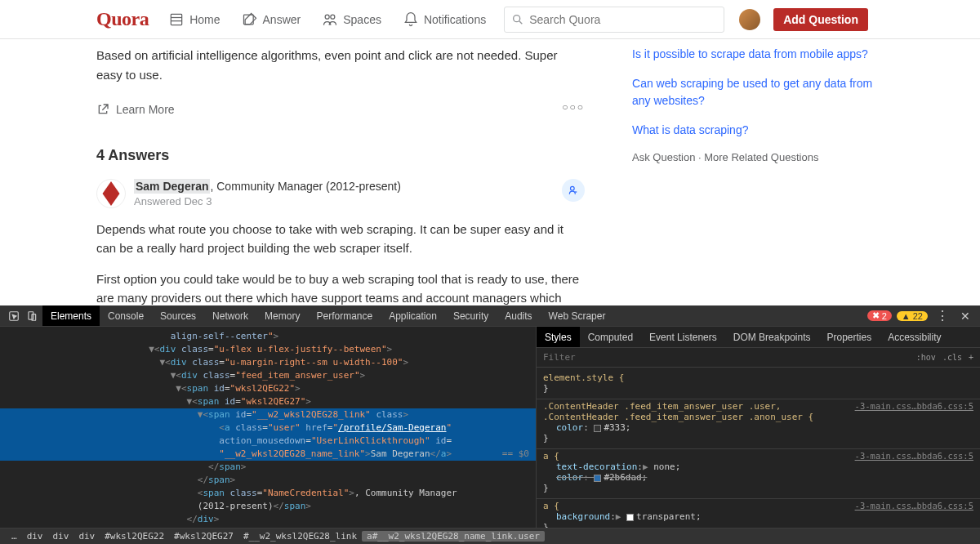 The image size is (980, 544). Describe the element at coordinates (341, 155) in the screenshot. I see `answers-count: 4 Answers` at that location.